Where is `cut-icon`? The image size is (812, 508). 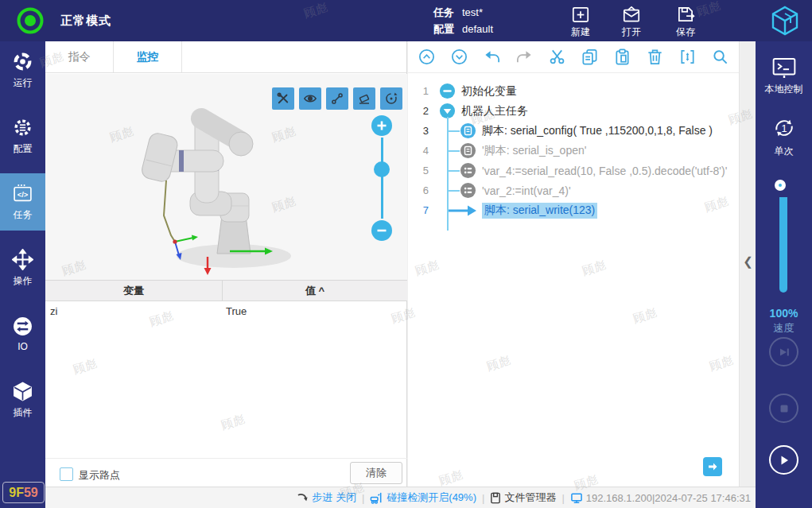 cut-icon is located at coordinates (557, 57).